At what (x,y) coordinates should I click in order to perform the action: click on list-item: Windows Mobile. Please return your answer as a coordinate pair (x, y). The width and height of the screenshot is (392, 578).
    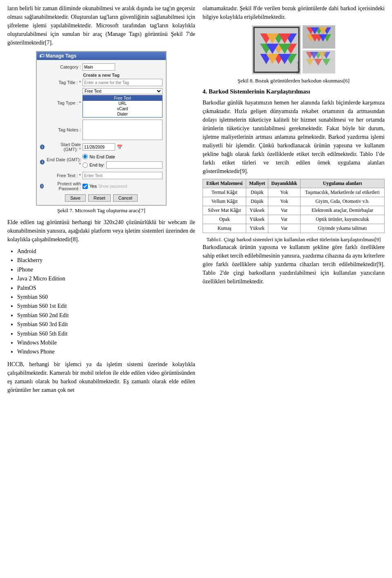
    Looking at the image, I should click on (106, 343).